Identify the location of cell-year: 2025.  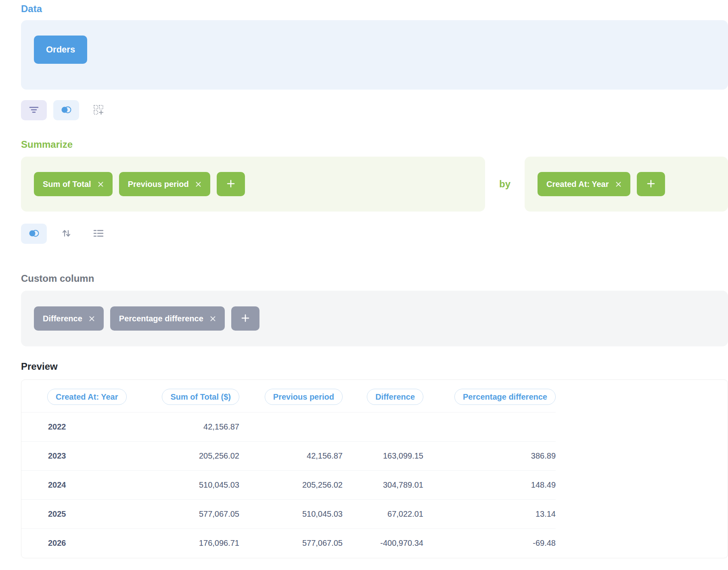
(88, 514).